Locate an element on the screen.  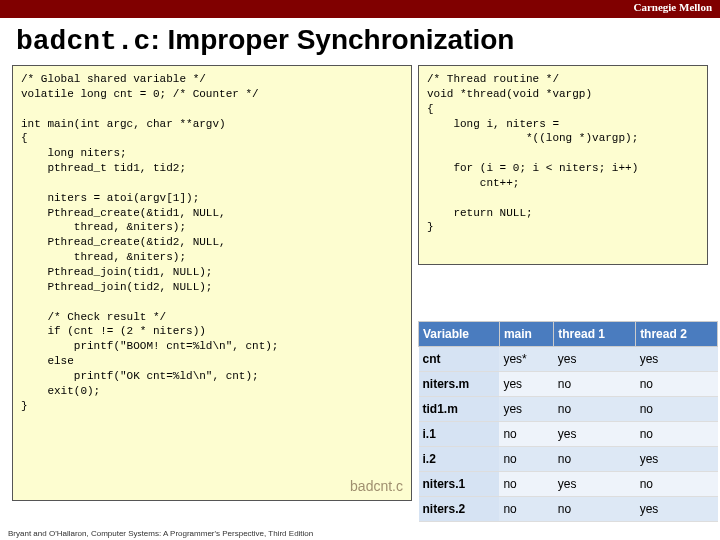
cell-variable: niters.2 is located at coordinates (460, 510).